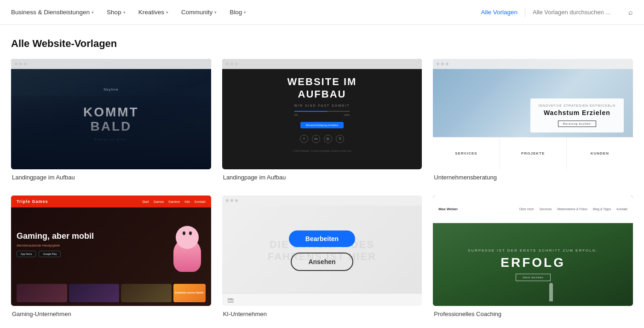 The height and width of the screenshot is (328, 644). Describe the element at coordinates (533, 120) in the screenshot. I see `template-card-3: Innovative Strategien entwickeln Wachstu…` at that location.